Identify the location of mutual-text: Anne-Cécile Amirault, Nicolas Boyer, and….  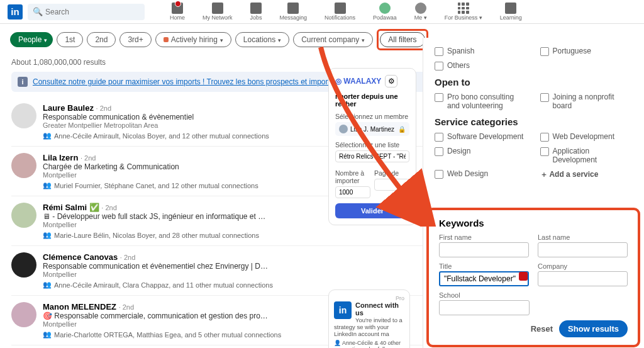
(162, 136).